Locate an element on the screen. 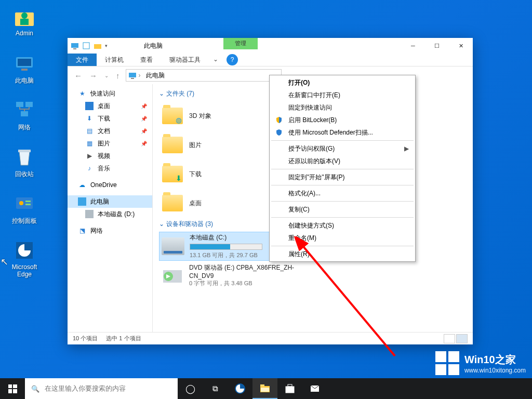 The image size is (532, 399). defender-icon is located at coordinates (279, 132).